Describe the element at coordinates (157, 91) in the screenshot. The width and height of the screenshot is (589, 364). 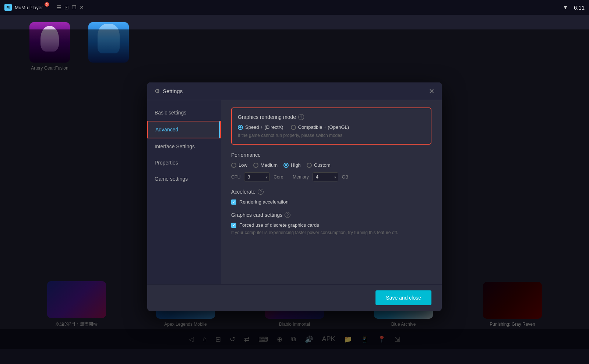
I see `settings-gear-icon: ⚙` at that location.